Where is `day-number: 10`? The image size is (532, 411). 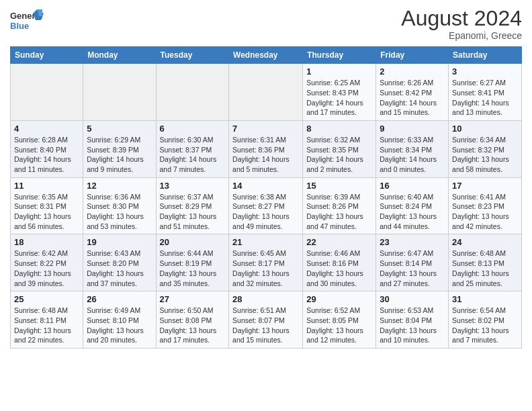 day-number: 10 is located at coordinates (485, 129).